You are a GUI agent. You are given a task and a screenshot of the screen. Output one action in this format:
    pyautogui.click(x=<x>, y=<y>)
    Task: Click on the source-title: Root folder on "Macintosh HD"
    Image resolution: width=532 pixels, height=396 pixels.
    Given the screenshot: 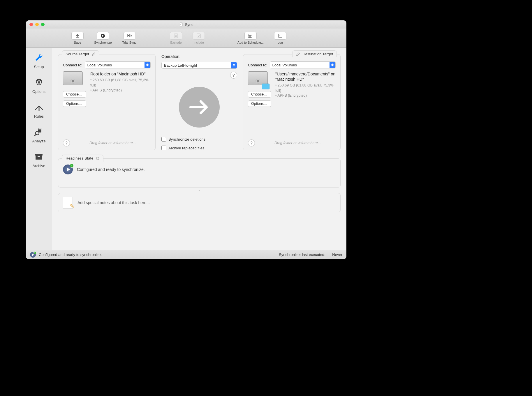 What is the action you would take?
    pyautogui.click(x=121, y=74)
    